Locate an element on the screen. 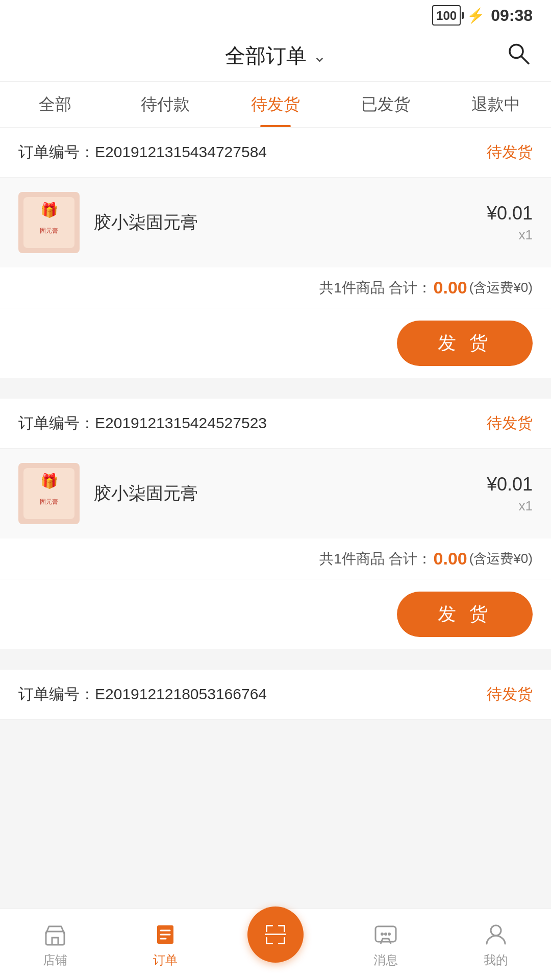 The image size is (551, 980). page-header: 全部订单 ⌄ is located at coordinates (276, 56).